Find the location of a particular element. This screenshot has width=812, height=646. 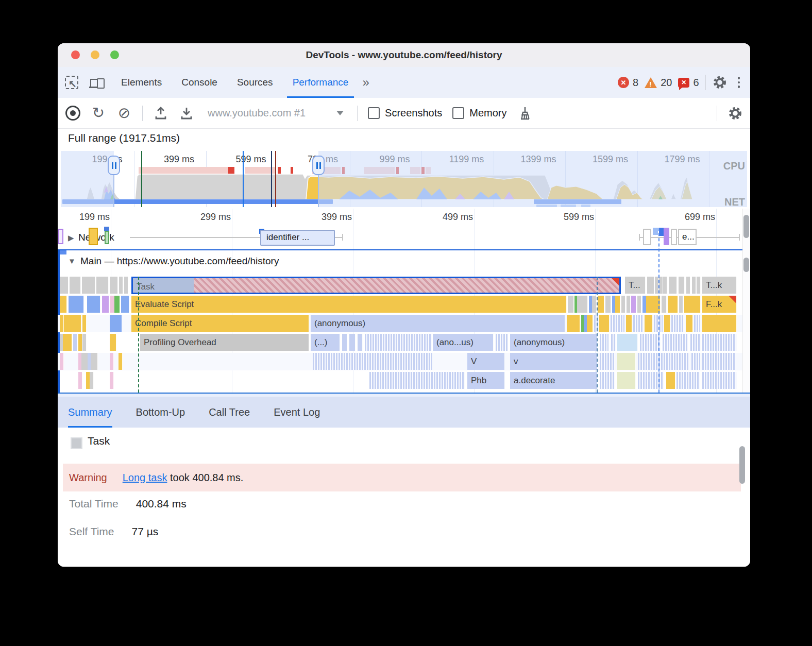

close-window-button is located at coordinates (75, 55).